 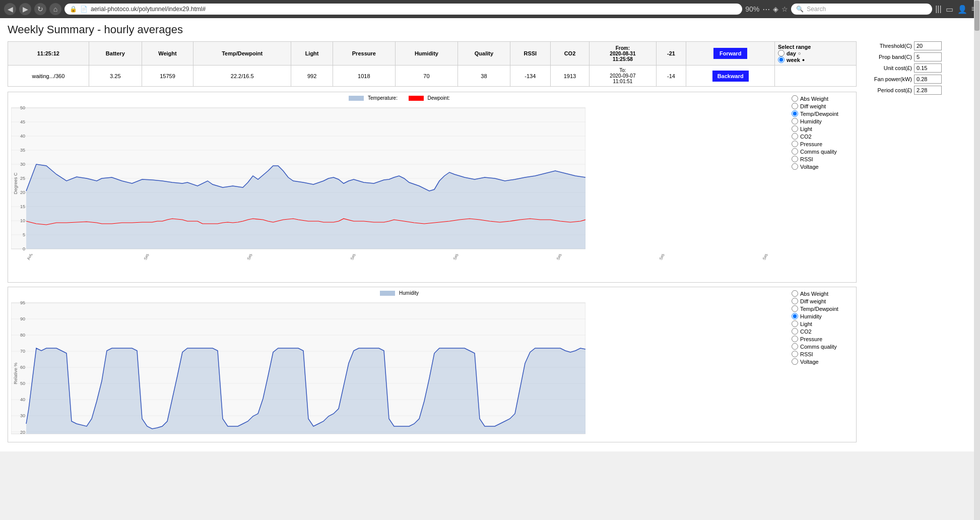 What do you see at coordinates (928, 79) in the screenshot?
I see `fan-power-input: 0.28` at bounding box center [928, 79].